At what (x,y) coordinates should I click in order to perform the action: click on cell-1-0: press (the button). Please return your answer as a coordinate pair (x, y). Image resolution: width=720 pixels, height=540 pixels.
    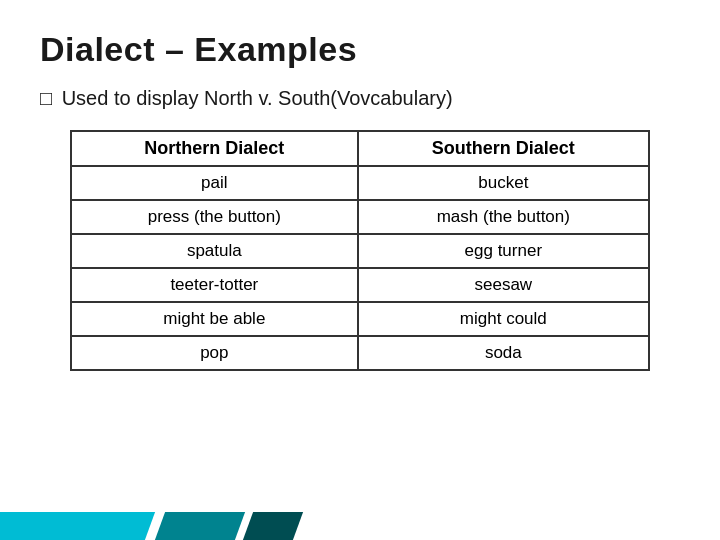
    Looking at the image, I should click on (214, 217).